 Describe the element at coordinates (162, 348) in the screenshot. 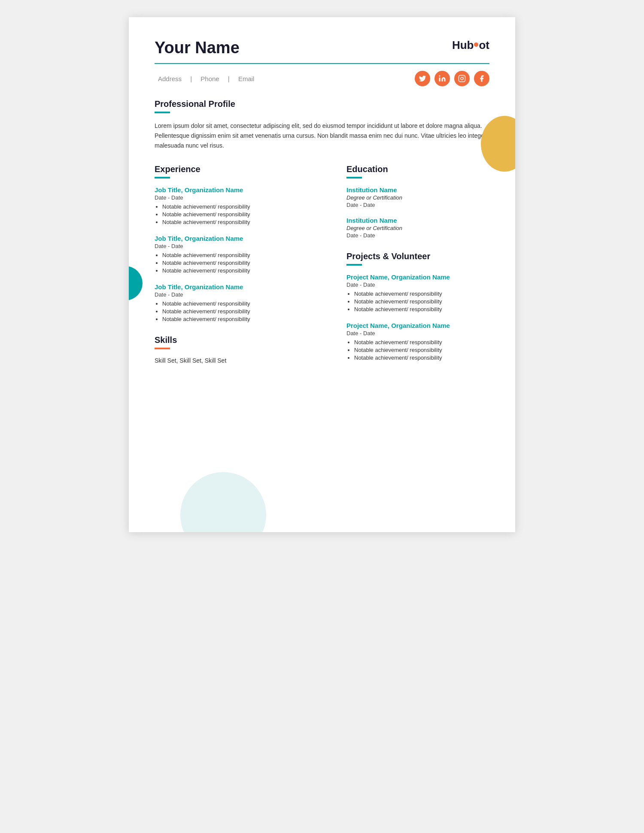

I see `skills-underline` at that location.